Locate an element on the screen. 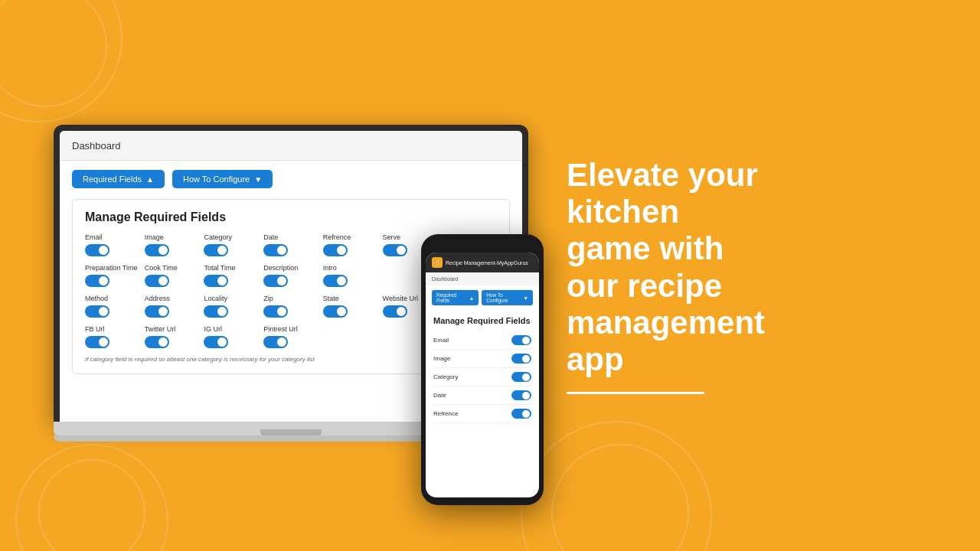 Image resolution: width=980 pixels, height=551 pixels. toggle-method is located at coordinates (97, 311).